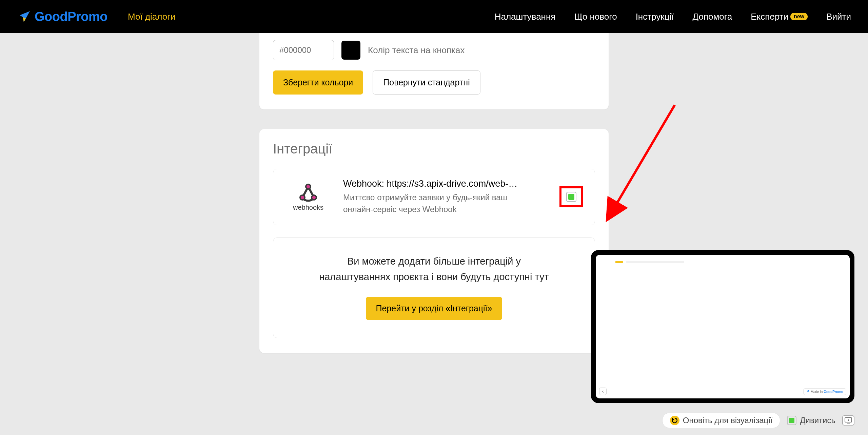 Image resolution: width=868 pixels, height=435 pixels. Describe the element at coordinates (792, 420) in the screenshot. I see `view-status-inner` at that location.